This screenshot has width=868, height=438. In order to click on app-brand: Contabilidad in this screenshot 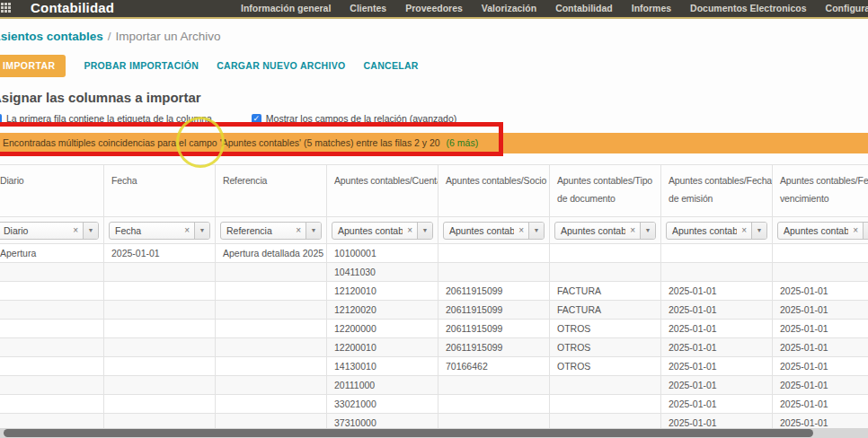, I will do `click(72, 7)`.